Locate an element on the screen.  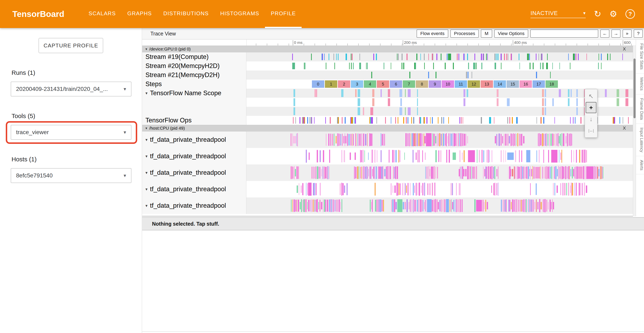
toolbar-button-view-options: View Options is located at coordinates (511, 34).